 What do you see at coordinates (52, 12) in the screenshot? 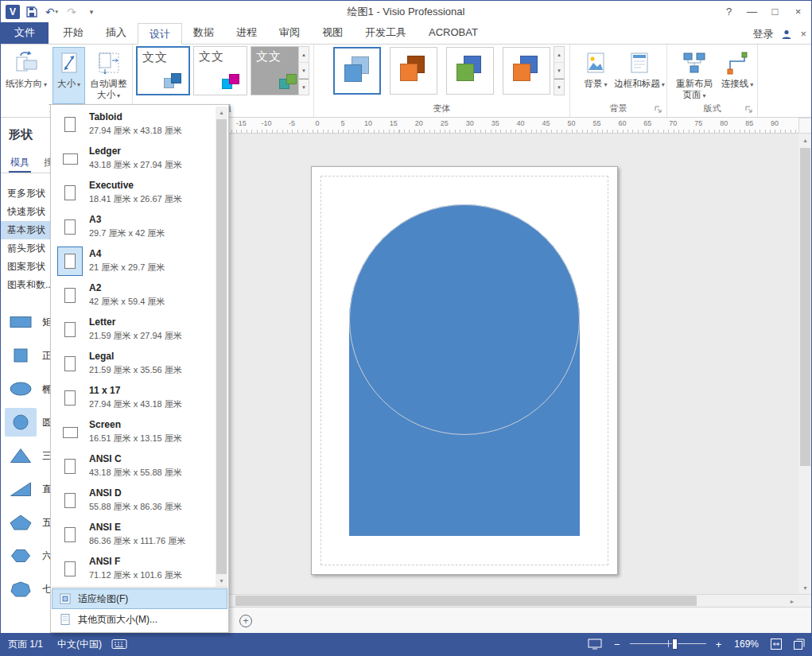
I see `undo-icon: ↶▾` at bounding box center [52, 12].